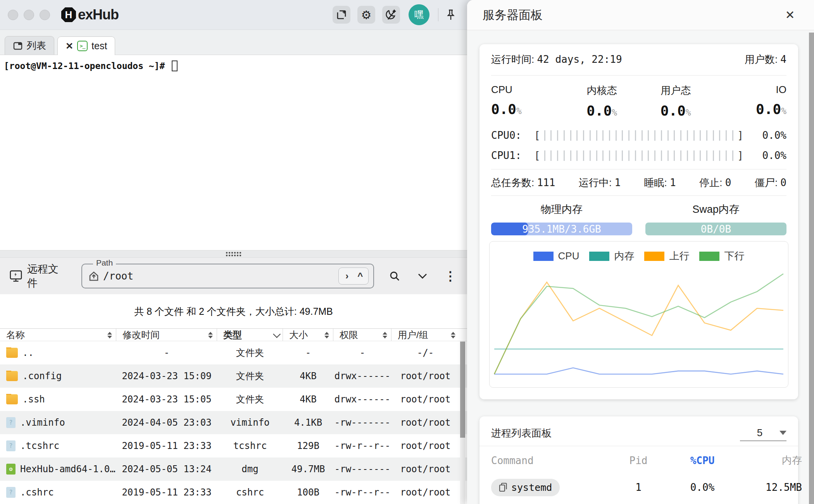 The image size is (814, 504). Describe the element at coordinates (512, 155) in the screenshot. I see `gauge-label: CPU1:` at that location.